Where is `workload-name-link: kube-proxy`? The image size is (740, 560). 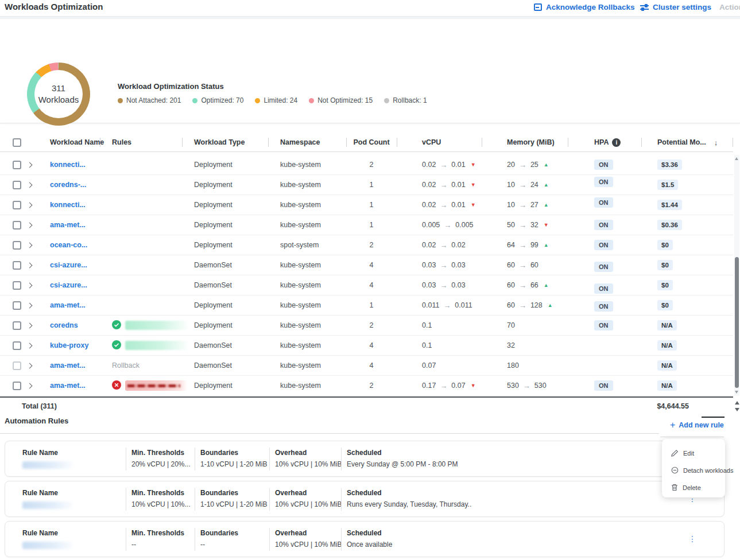 workload-name-link: kube-proxy is located at coordinates (69, 345).